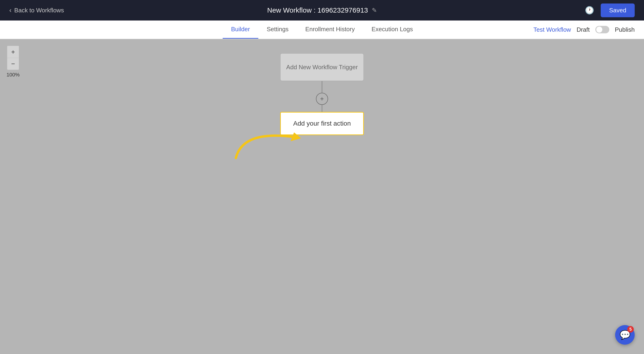 The height and width of the screenshot is (354, 644). I want to click on tab-settings: Settings, so click(278, 30).